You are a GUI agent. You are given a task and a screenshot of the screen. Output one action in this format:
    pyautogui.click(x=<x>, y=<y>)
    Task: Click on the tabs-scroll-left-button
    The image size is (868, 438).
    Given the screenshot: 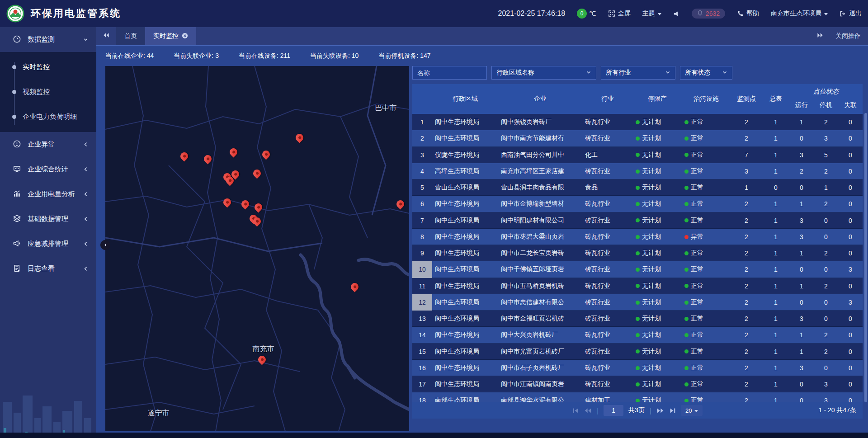 What is the action you would take?
    pyautogui.click(x=106, y=36)
    